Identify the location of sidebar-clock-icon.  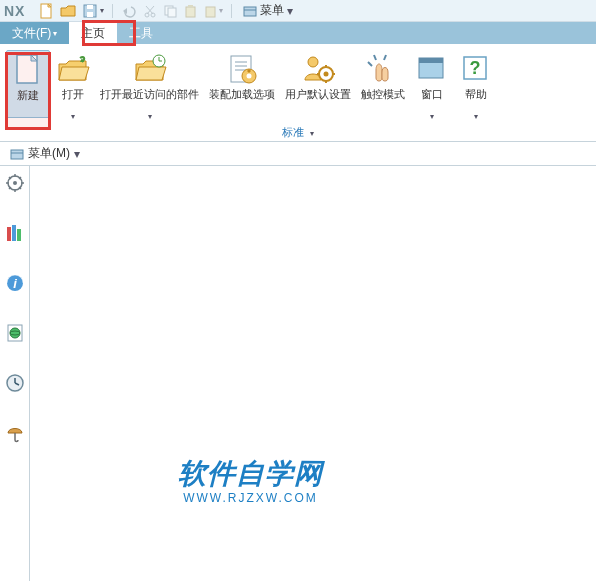
(15, 383).